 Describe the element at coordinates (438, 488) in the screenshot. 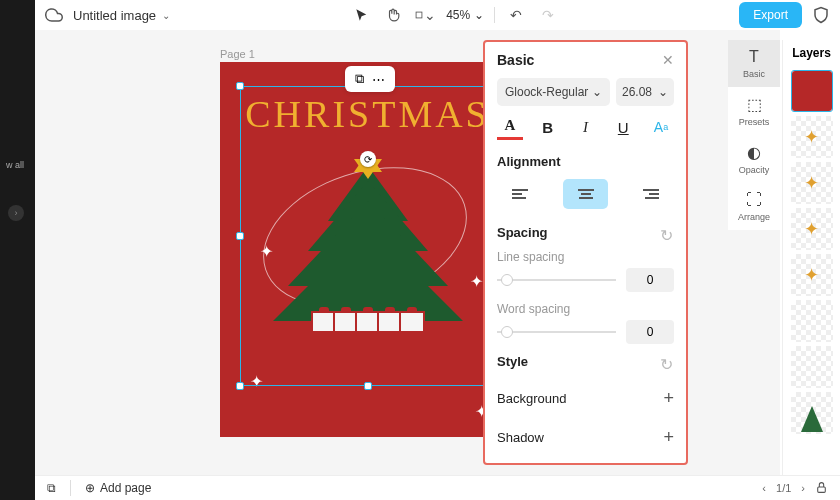

I see `bottombar: ⧉ ⊕Add page ‹ 1/1 ›` at that location.